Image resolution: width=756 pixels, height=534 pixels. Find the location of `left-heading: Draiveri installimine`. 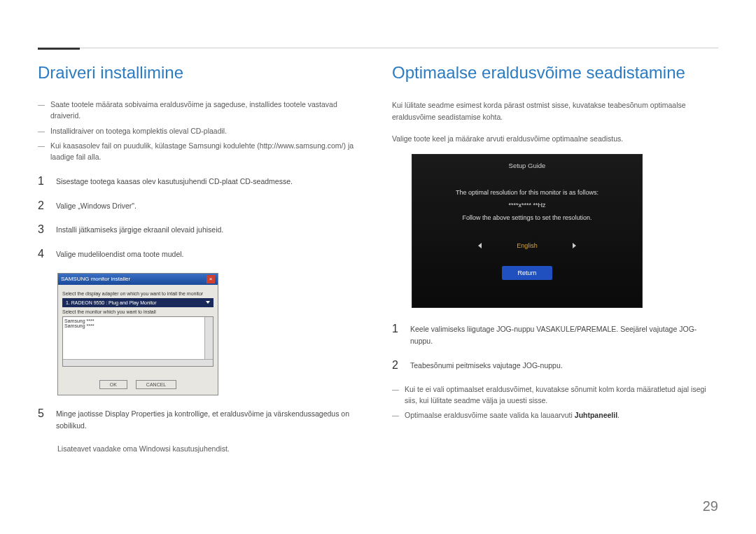

left-heading: Draiveri installimine is located at coordinates (201, 73).